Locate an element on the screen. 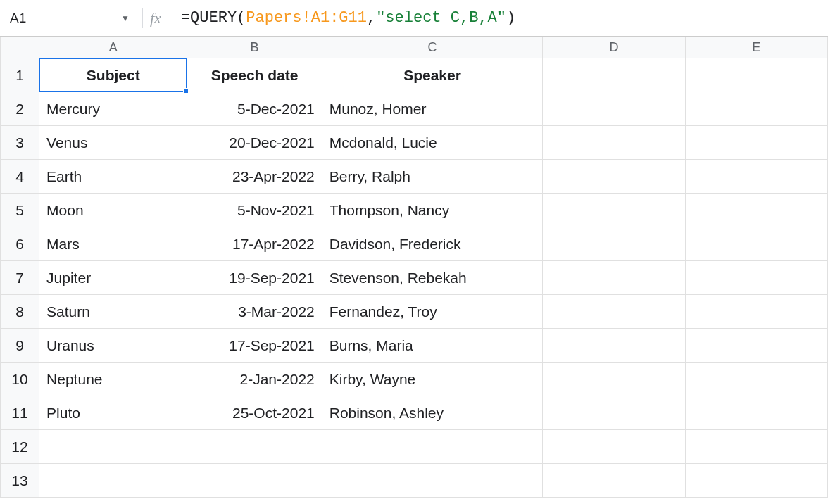 The image size is (828, 504). cell-D6 is located at coordinates (614, 244).